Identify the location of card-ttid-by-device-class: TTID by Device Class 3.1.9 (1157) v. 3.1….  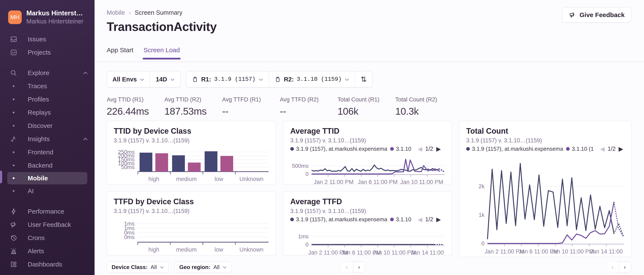
(192, 153).